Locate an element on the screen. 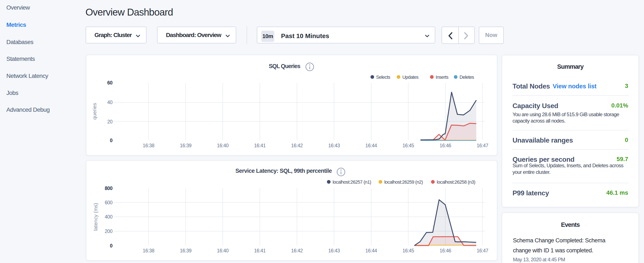 Image resolution: width=644 pixels, height=263 pixels. svg-text: 600 is located at coordinates (108, 203).